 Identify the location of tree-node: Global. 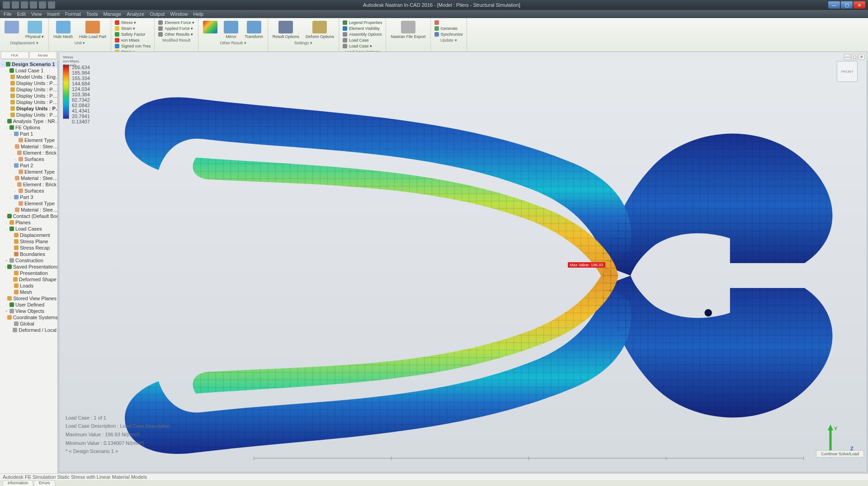
(29, 324).